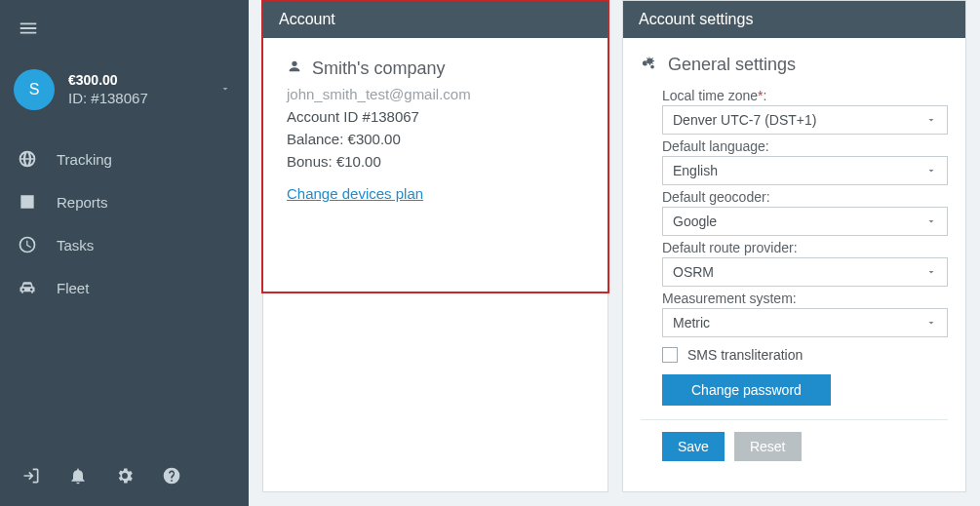  Describe the element at coordinates (435, 94) in the screenshot. I see `account-email: john_smith_test@gmail.com` at that location.